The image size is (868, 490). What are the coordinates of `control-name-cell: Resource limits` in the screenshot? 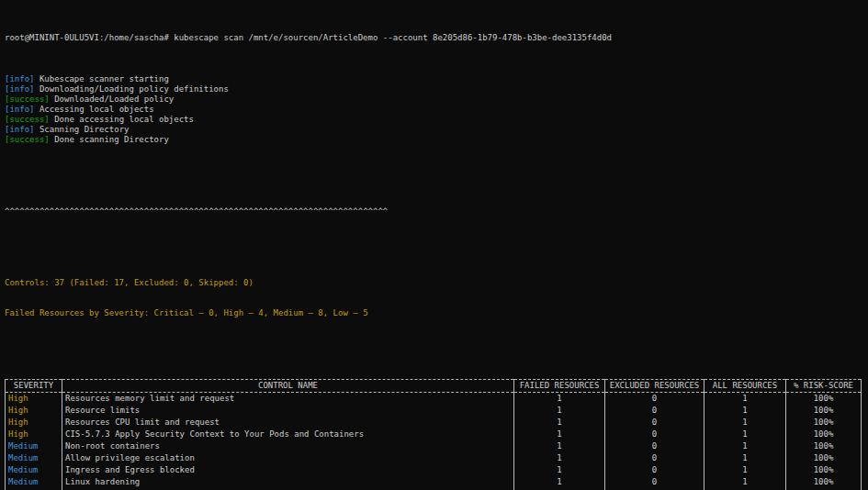 It's located at (288, 411).